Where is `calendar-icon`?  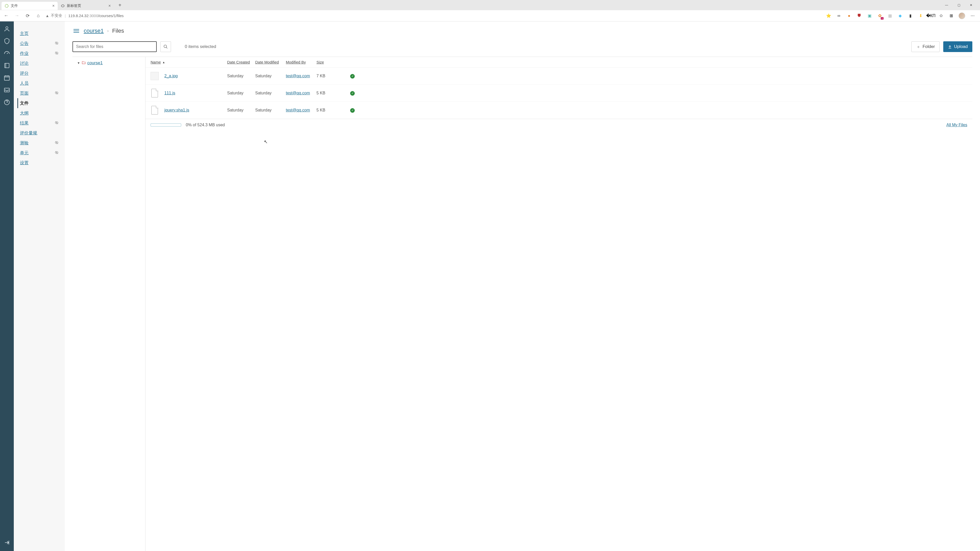
calendar-icon is located at coordinates (7, 78).